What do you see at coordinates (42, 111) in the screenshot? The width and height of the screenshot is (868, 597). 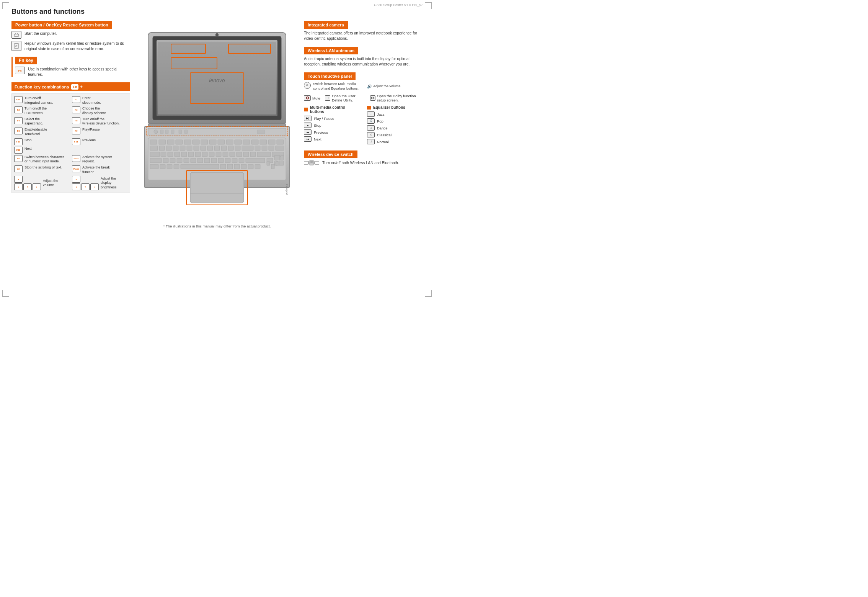 I see `fnc-f2: F2 Turn on/off theLCD screen.` at bounding box center [42, 111].